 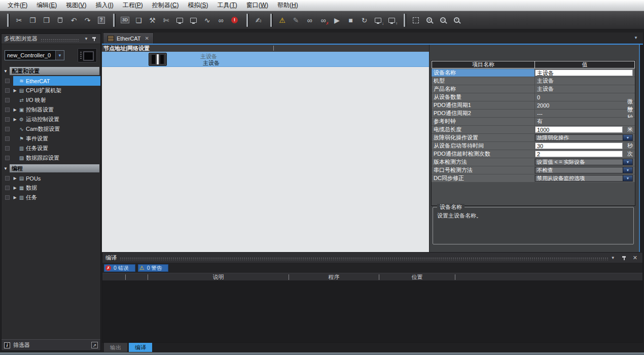 What do you see at coordinates (533, 162) in the screenshot?
I see `property-row: 版本检测方法设置值 < = 实际设备▼` at bounding box center [533, 162].